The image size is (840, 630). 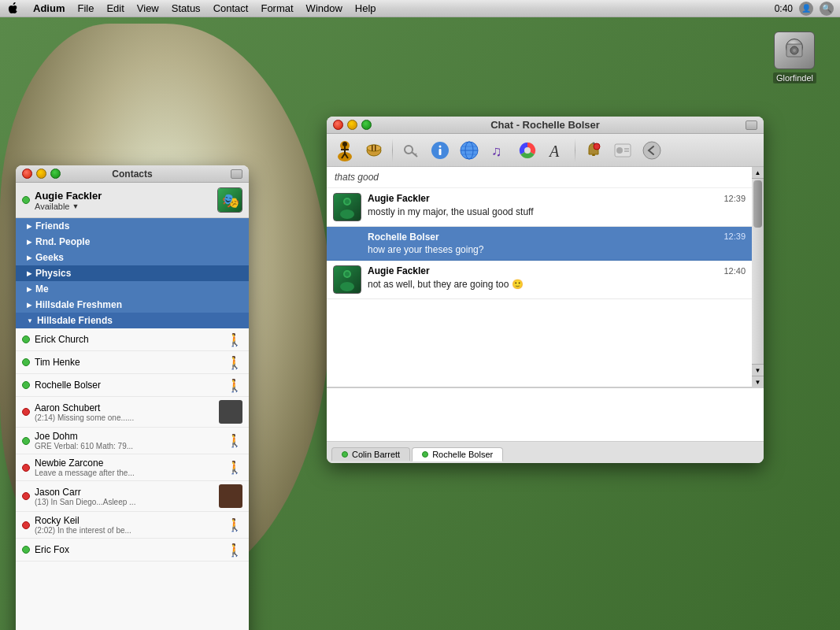 I want to click on menu-window: Window, so click(x=324, y=9).